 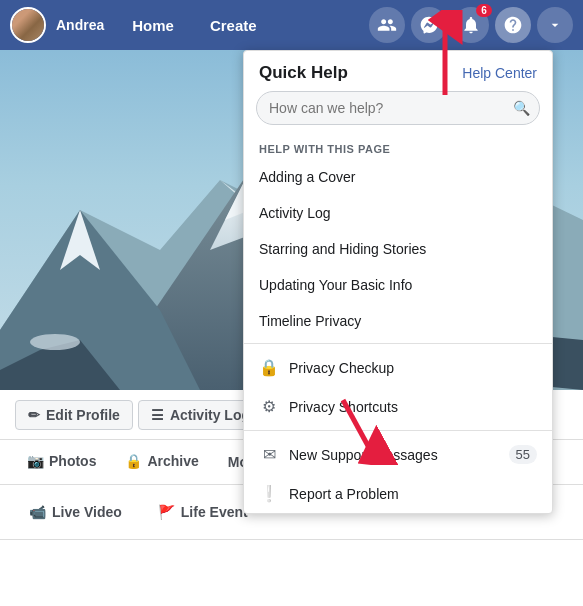 What do you see at coordinates (214, 512) in the screenshot?
I see `life-event-label: Life Event` at bounding box center [214, 512].